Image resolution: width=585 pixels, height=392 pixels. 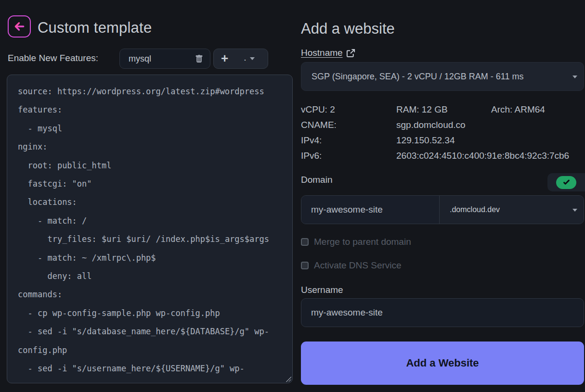 What do you see at coordinates (491, 140) in the screenshot?
I see `record-value: 129.150.52.34` at bounding box center [491, 140].